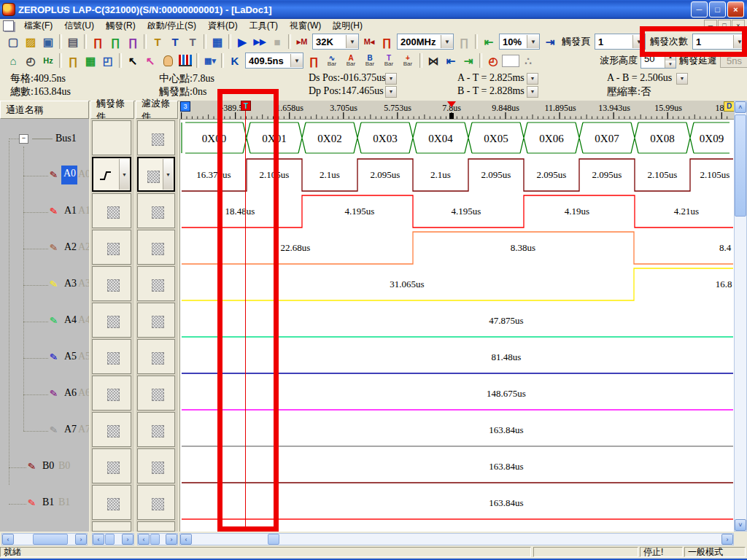 This screenshot has height=560, width=747. Describe the element at coordinates (48, 502) in the screenshot. I see `channel-label: B1` at that location.